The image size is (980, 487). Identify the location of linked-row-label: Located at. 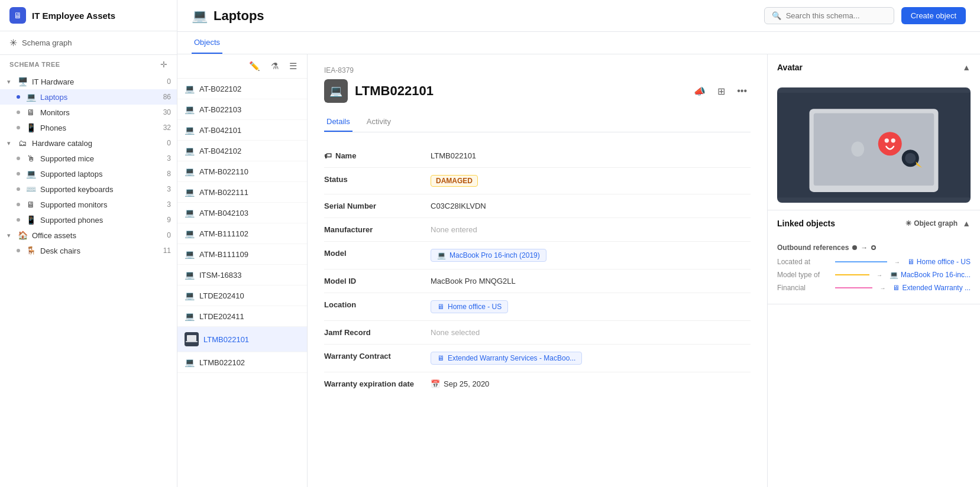
(804, 262).